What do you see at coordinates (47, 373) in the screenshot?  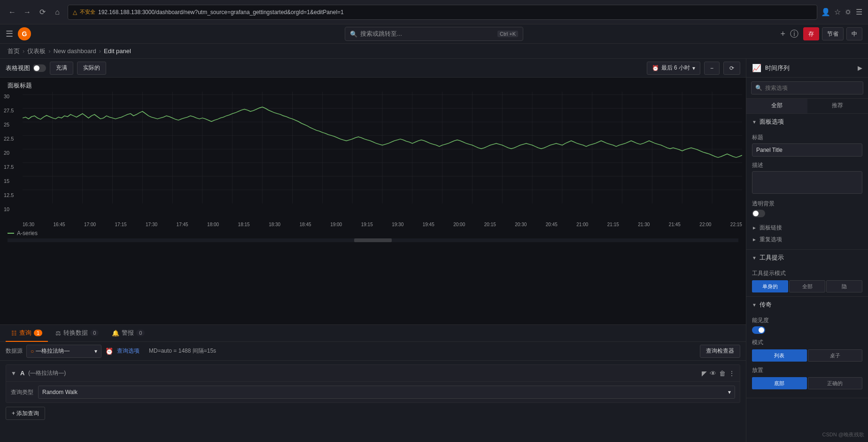 I see `query-ds-name-a: (—格拉法纳—)` at bounding box center [47, 373].